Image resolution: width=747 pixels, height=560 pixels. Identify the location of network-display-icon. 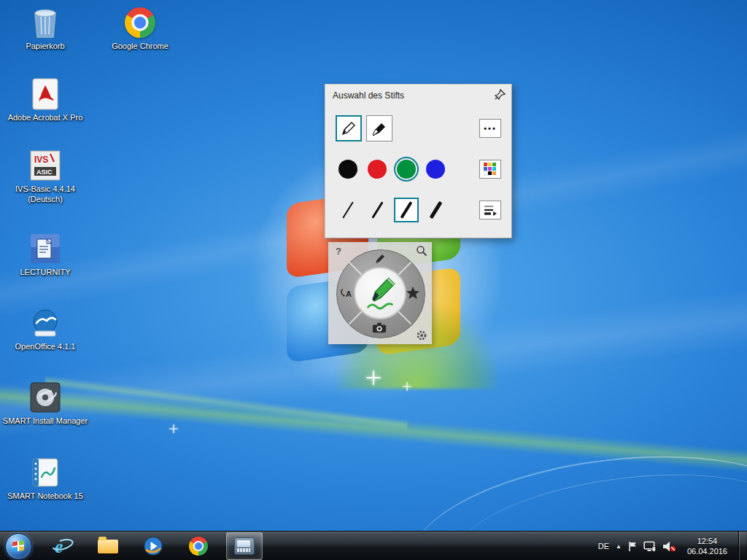
(649, 547).